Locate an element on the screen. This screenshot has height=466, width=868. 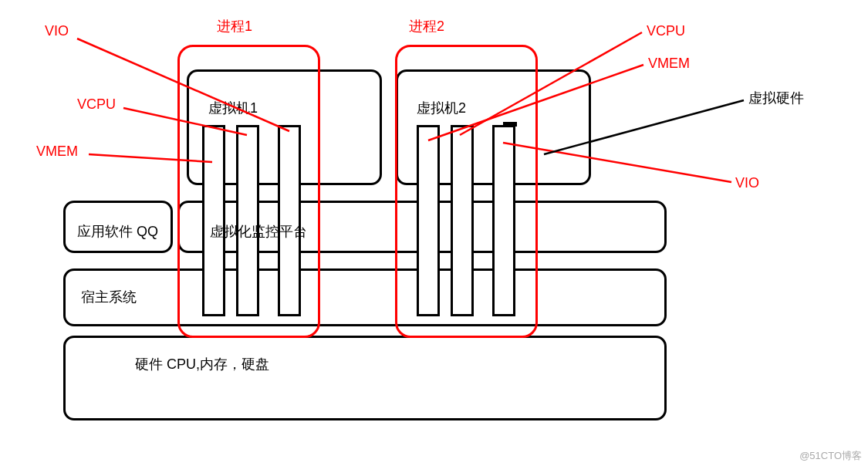
vmem-label-left: VMEM is located at coordinates (57, 151).